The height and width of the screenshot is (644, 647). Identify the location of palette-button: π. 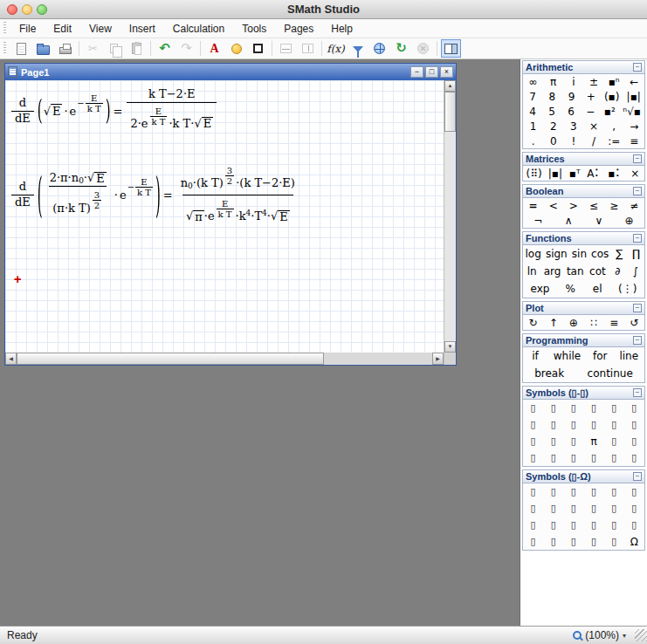
(594, 442).